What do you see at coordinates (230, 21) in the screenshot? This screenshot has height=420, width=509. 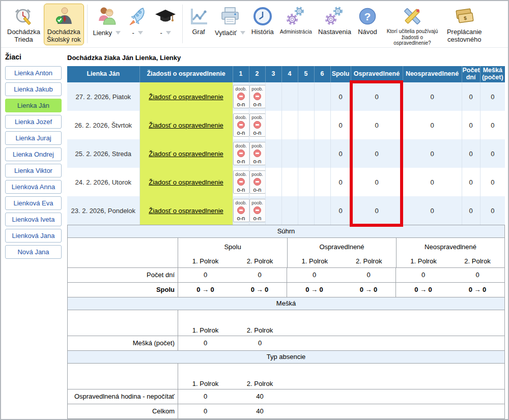 I see `toolbar-vytlacit: Vytlačiť` at bounding box center [230, 21].